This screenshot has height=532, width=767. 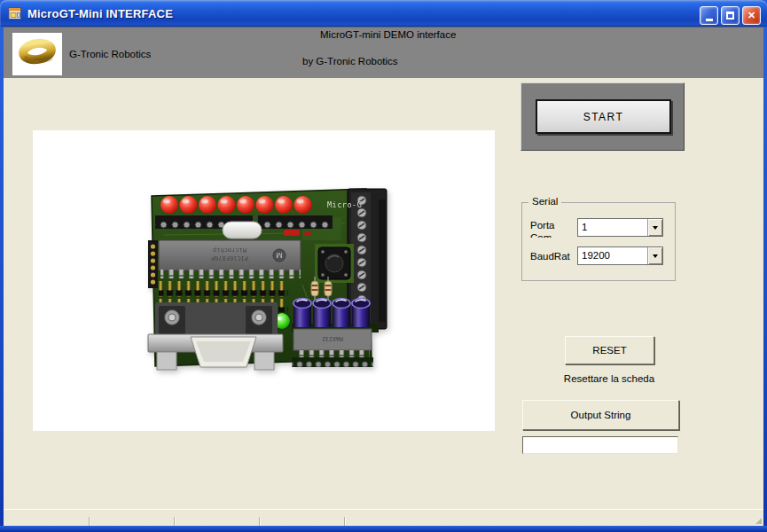 I want to click on reset-button: RESET, so click(x=610, y=350).